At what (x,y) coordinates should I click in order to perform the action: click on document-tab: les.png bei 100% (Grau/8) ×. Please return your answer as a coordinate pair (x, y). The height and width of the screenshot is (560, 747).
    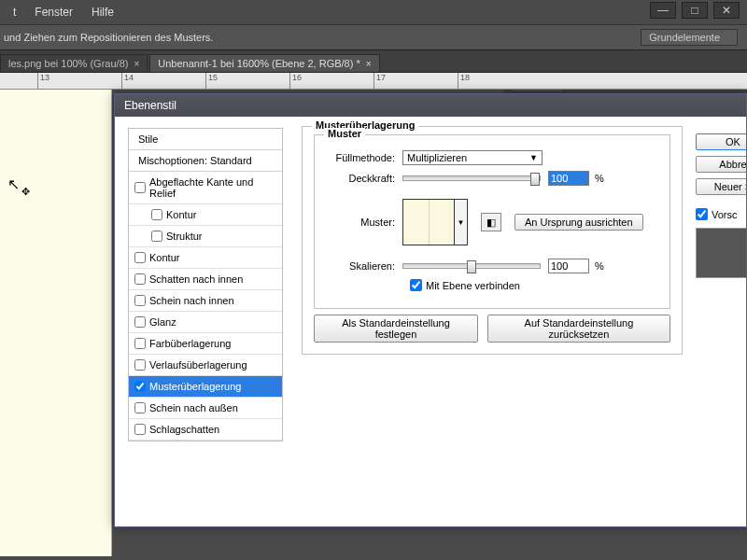
    Looking at the image, I should click on (74, 63).